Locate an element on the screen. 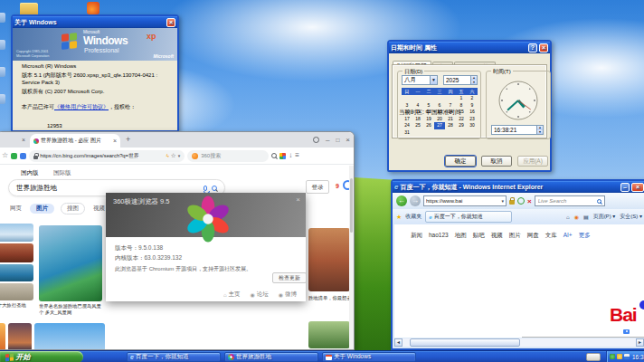 The width and height of the screenshot is (644, 362). maximize-button: □ is located at coordinates (337, 139).